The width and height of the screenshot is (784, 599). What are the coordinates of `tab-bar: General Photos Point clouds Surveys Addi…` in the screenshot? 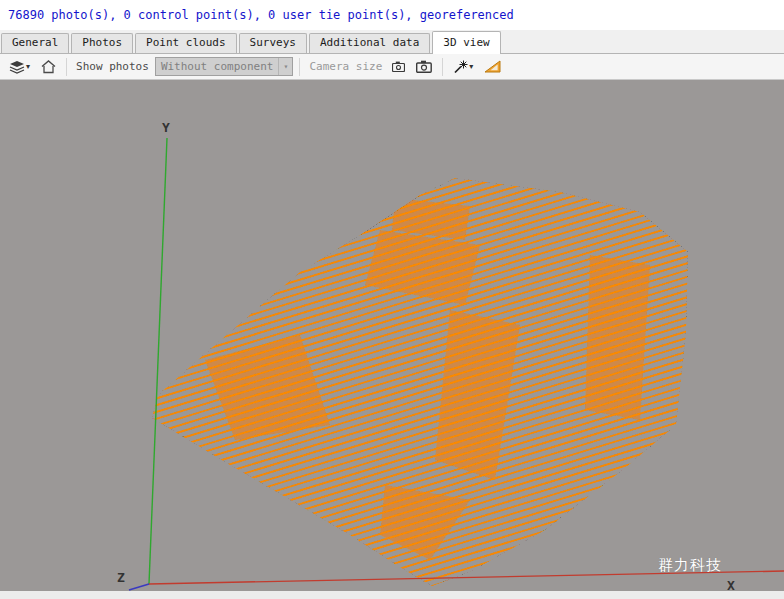 It's located at (392, 42).